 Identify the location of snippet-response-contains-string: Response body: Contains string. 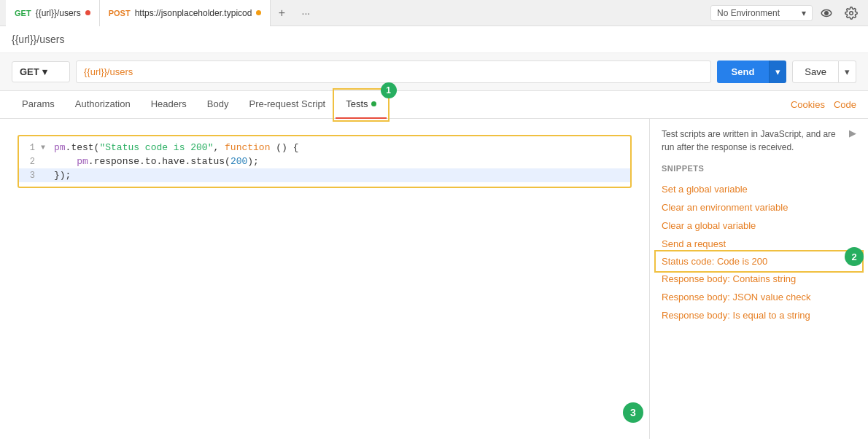
(759, 278).